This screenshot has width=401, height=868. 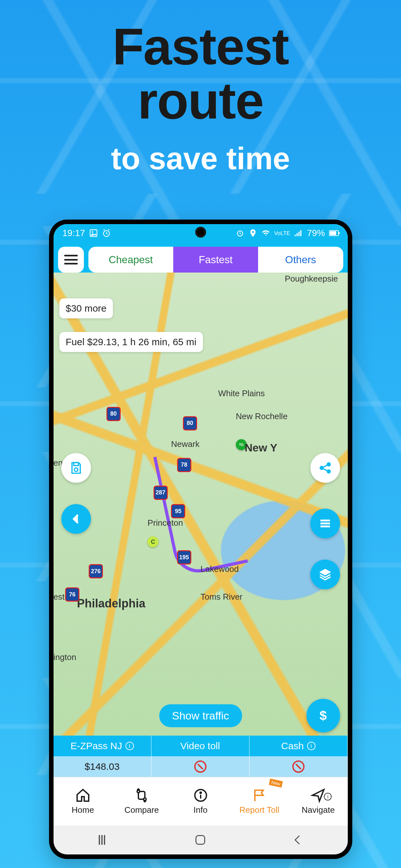 What do you see at coordinates (201, 232) in the screenshot?
I see `phone-camera-cutout` at bounding box center [201, 232].